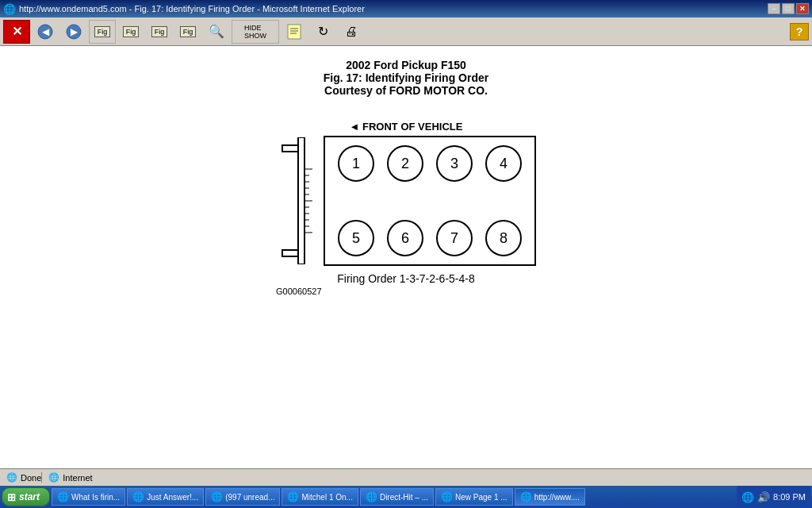  I want to click on toolbar-fig2-btn: Fig, so click(131, 32).